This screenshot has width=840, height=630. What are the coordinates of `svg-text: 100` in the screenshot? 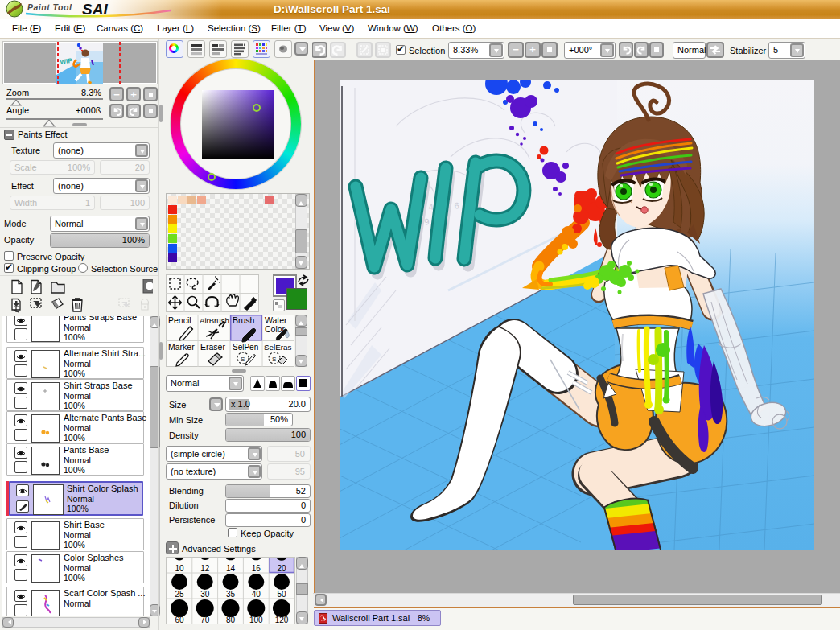 It's located at (256, 620).